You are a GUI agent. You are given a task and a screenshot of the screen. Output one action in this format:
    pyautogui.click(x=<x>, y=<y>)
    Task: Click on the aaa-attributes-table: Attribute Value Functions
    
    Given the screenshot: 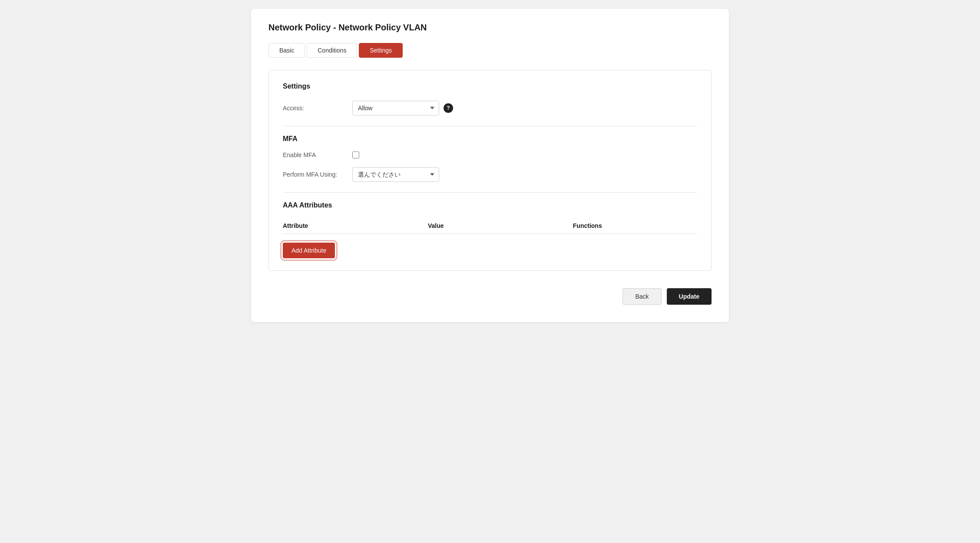 What is the action you would take?
    pyautogui.click(x=490, y=226)
    